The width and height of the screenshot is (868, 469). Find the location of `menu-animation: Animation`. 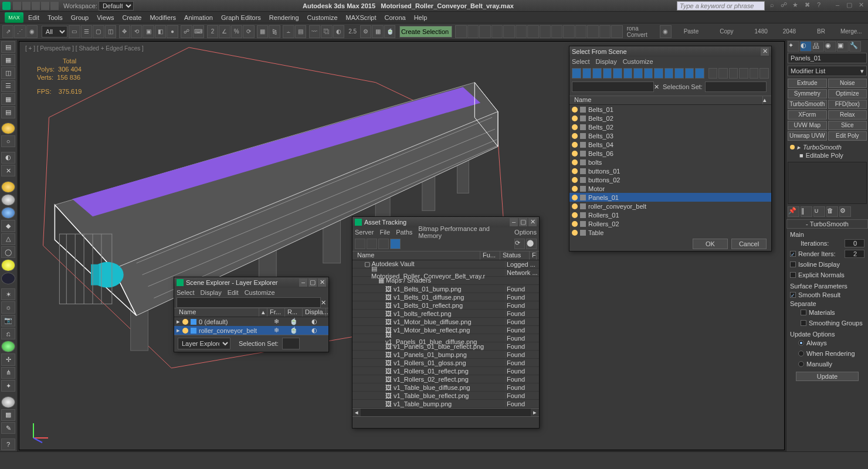

menu-animation: Animation is located at coordinates (198, 18).